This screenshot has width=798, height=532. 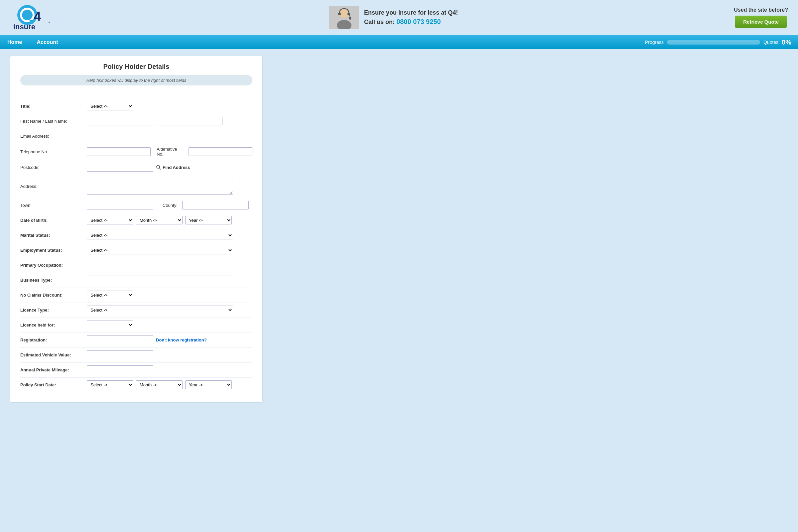 What do you see at coordinates (170, 186) in the screenshot?
I see `address-controls` at bounding box center [170, 186].